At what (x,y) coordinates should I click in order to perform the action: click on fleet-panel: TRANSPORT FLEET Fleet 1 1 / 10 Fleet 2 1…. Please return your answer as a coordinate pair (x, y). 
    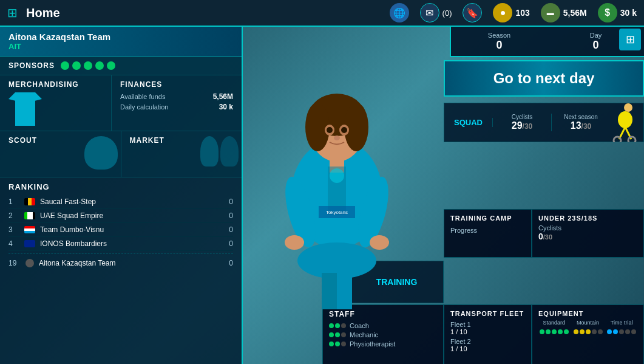
    Looking at the image, I should click on (488, 334).